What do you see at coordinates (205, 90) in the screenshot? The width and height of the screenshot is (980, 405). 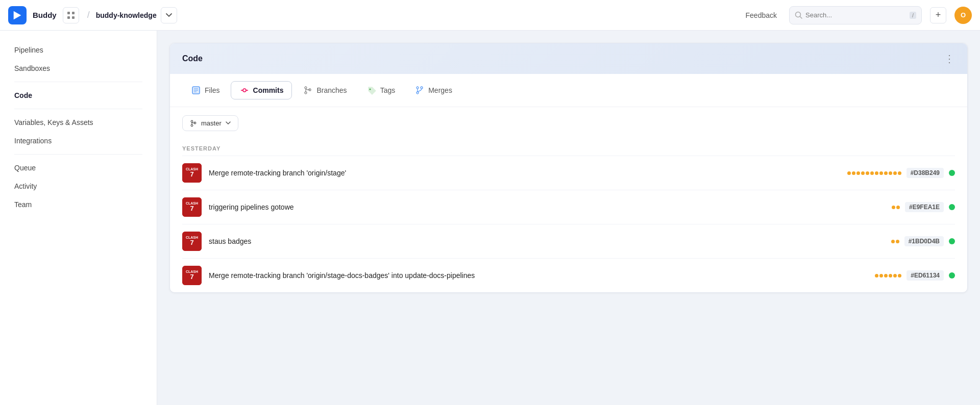 I see `tab-files: Files` at bounding box center [205, 90].